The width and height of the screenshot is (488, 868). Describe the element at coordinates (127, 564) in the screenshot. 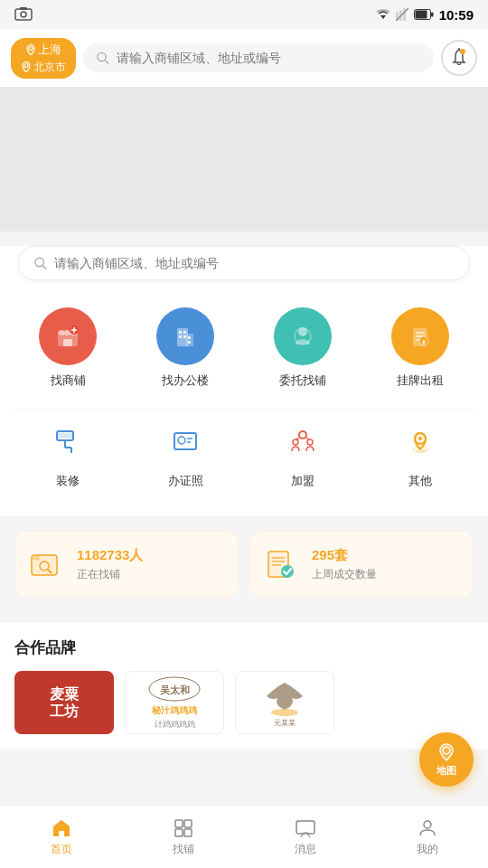

I see `stat-card-users: 1182733人 正在找铺` at that location.